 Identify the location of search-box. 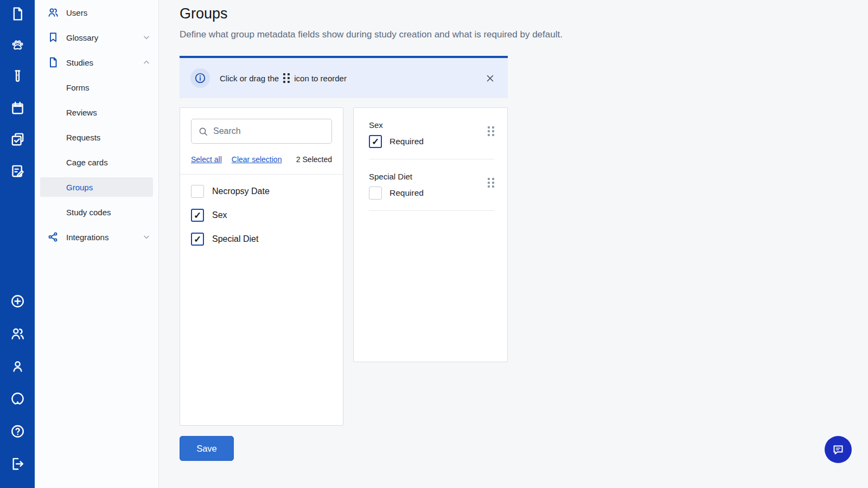
(261, 131).